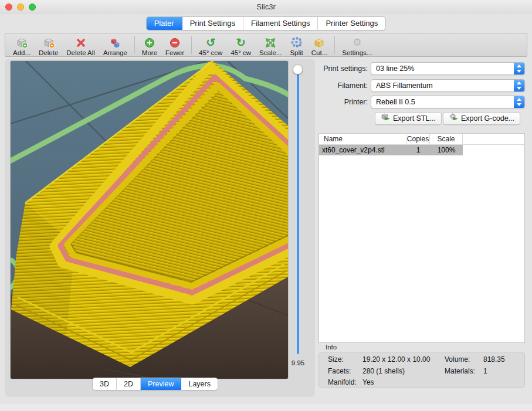 This screenshot has height=411, width=532. Describe the element at coordinates (240, 53) in the screenshot. I see `rotate-cw-label: 45° cw` at that location.